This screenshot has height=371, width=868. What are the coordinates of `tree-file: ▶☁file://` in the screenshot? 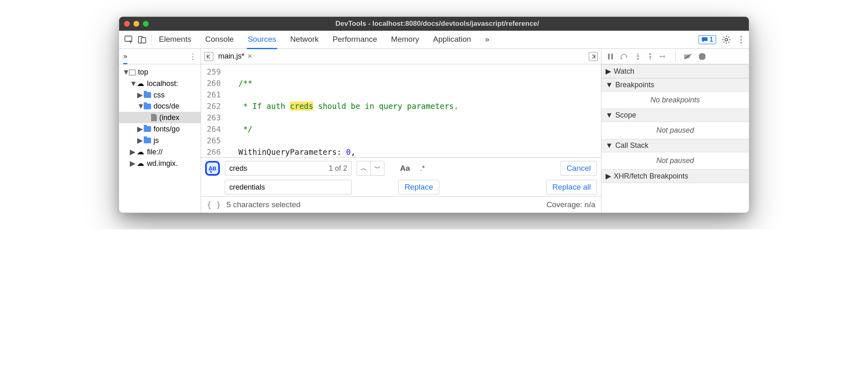 It's located at (160, 152).